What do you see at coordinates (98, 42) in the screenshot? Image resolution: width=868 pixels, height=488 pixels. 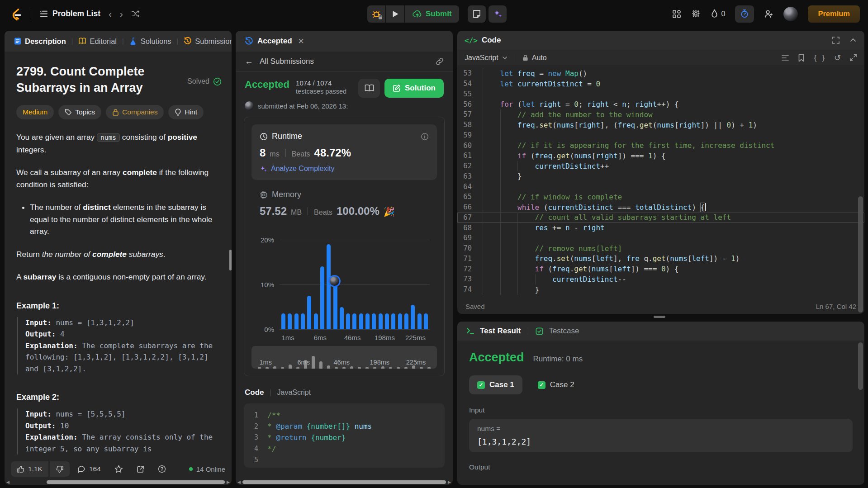 I see `tab-editorial: Editorial` at bounding box center [98, 42].